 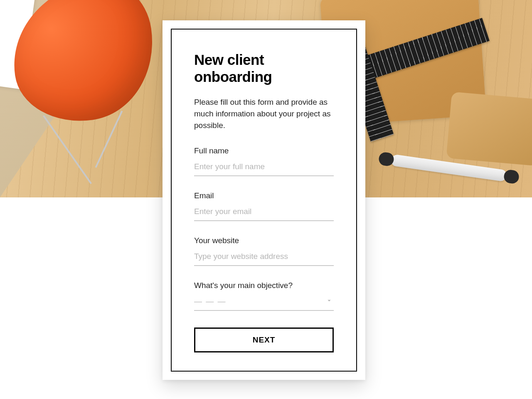 What do you see at coordinates (264, 340) in the screenshot?
I see `next-button: NEXT` at bounding box center [264, 340].